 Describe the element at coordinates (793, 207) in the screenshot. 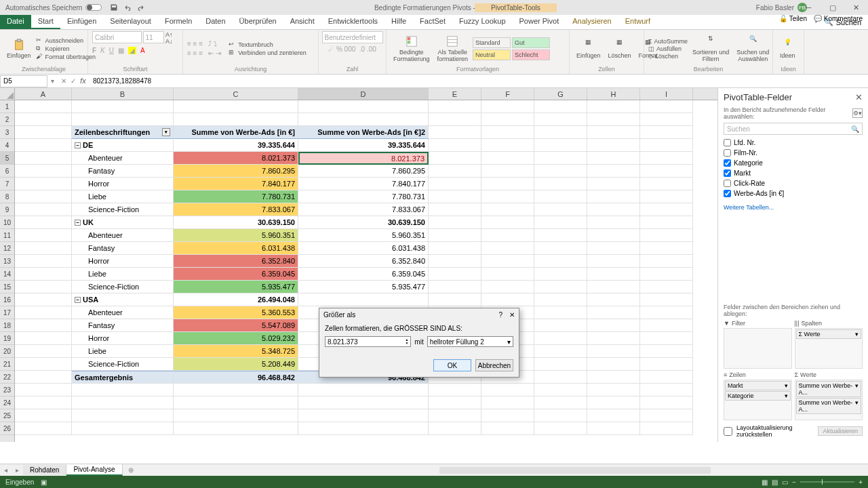

I see `more-tables-link: Weitere Tabellen...` at that location.